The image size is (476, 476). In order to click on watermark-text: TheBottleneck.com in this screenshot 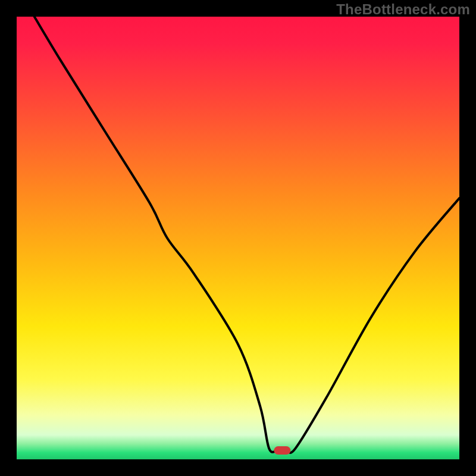, I will do `click(403, 10)`.